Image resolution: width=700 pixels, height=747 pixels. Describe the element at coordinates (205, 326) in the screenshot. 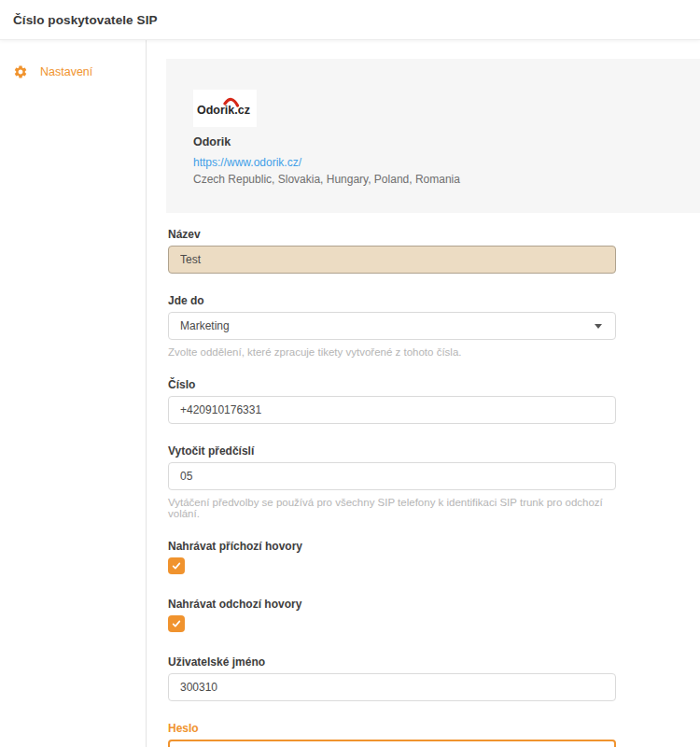

I see `jde-do-selected-value: Marketing` at that location.